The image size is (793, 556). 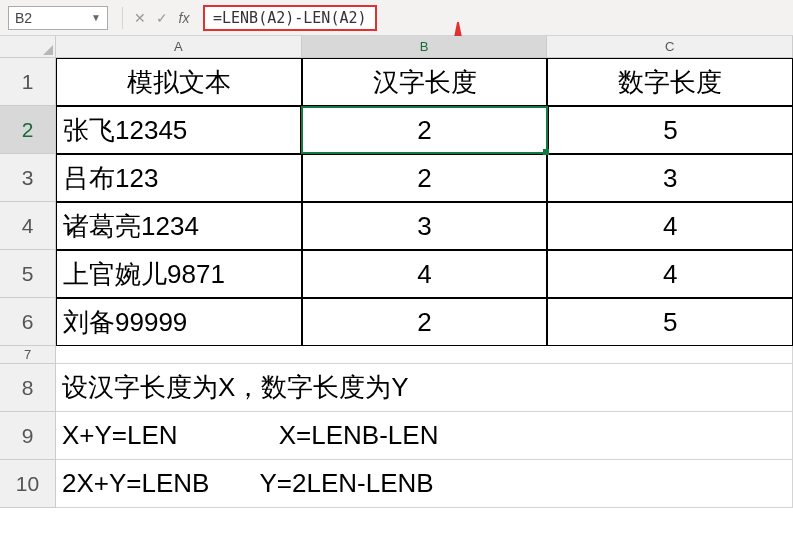 What do you see at coordinates (28, 47) in the screenshot?
I see `select-all-corner` at bounding box center [28, 47].